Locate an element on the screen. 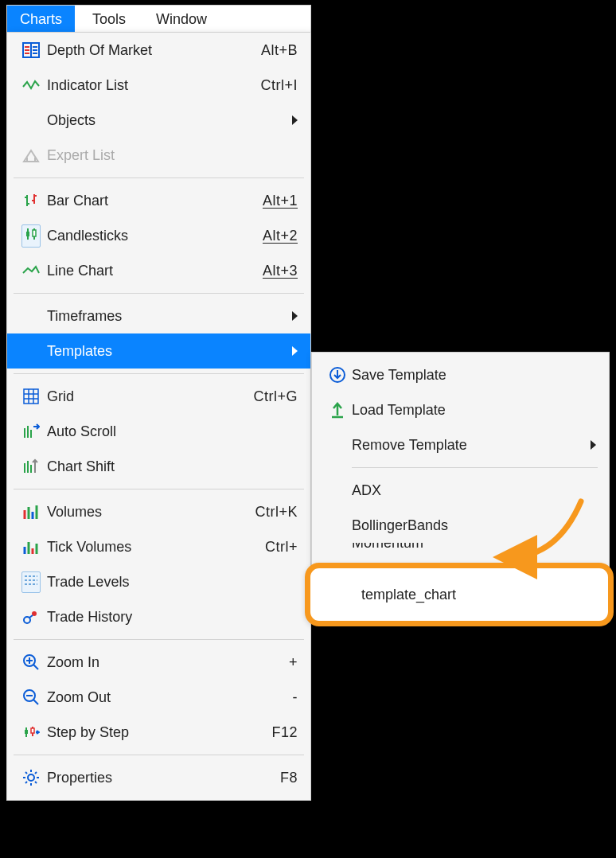 The width and height of the screenshot is (616, 858). menu-candlesticks-label: Candlesticks is located at coordinates (154, 236).